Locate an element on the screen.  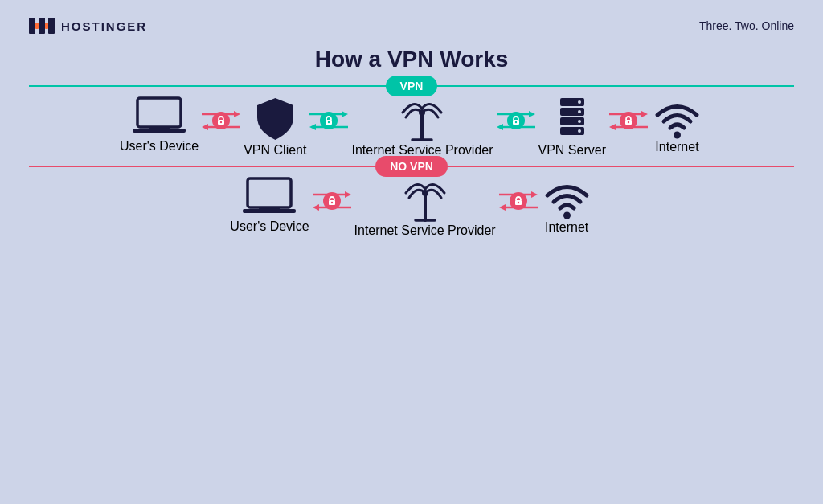
vpn-label-server: VPN Server is located at coordinates (572, 150).